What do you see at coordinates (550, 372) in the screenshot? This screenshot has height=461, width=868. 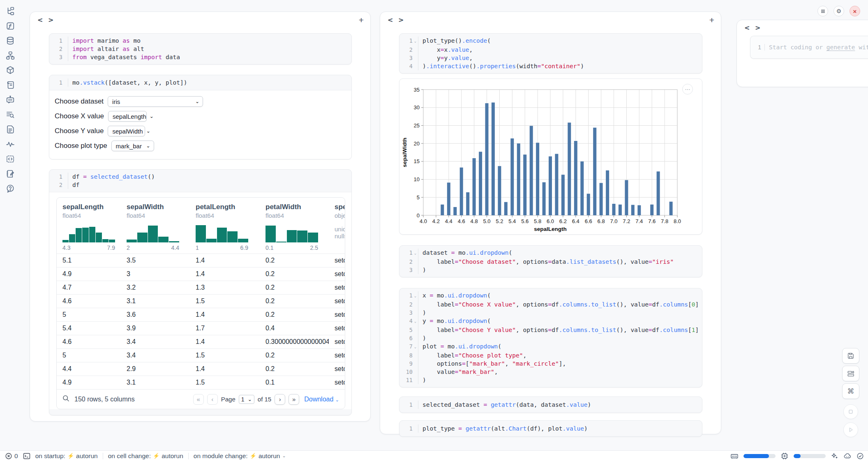 I see `code-line: 10 value="mark_bar",` at bounding box center [550, 372].